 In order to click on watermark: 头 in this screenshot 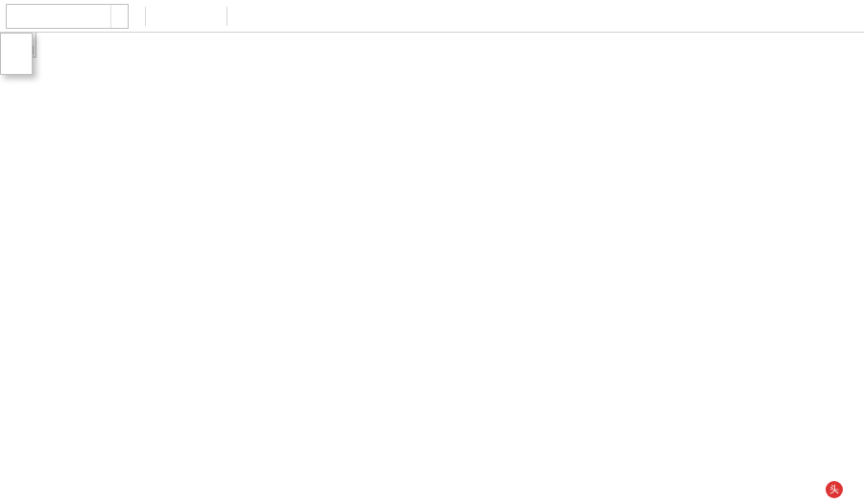, I will do `click(838, 490)`.